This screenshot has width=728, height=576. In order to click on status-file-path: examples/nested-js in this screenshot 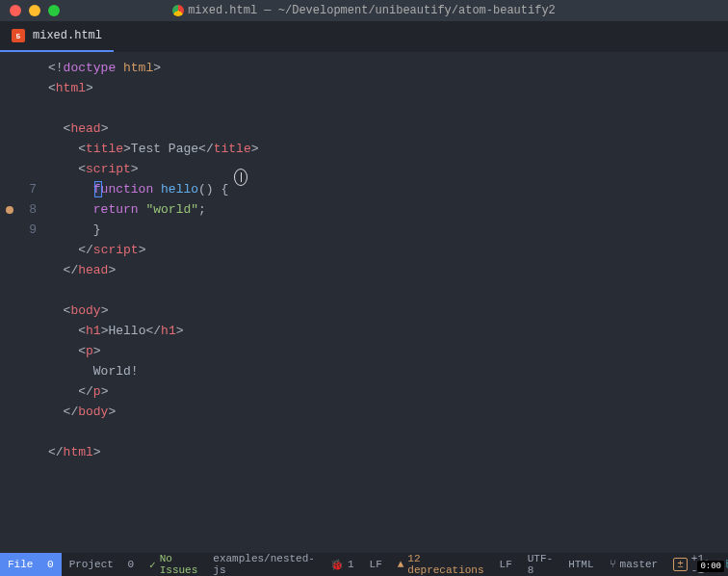, I will do `click(264, 564)`.